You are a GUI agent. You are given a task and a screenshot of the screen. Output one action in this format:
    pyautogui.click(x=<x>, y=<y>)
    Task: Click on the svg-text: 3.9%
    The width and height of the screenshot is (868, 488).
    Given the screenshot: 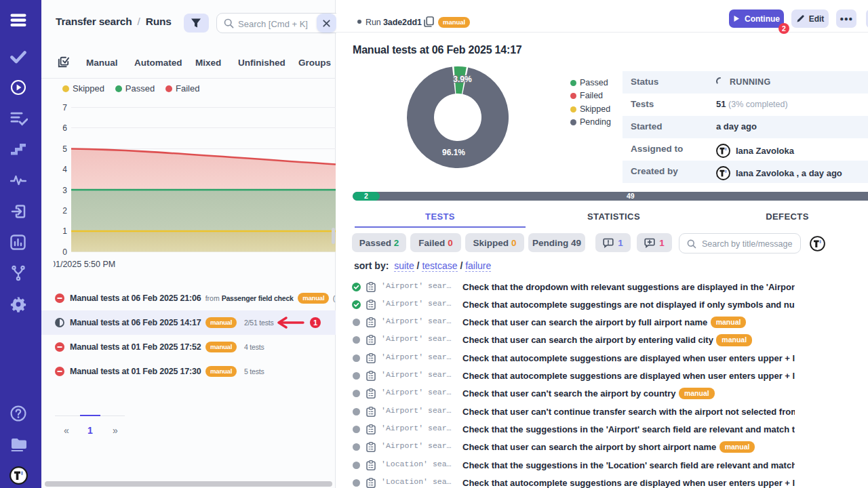 What is the action you would take?
    pyautogui.click(x=462, y=79)
    